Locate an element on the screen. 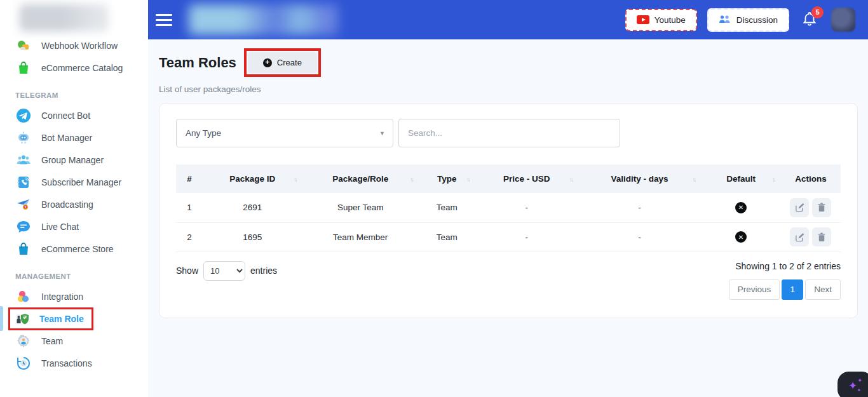 The width and height of the screenshot is (868, 397). sidebar-item-label: Connect Bot is located at coordinates (66, 116).